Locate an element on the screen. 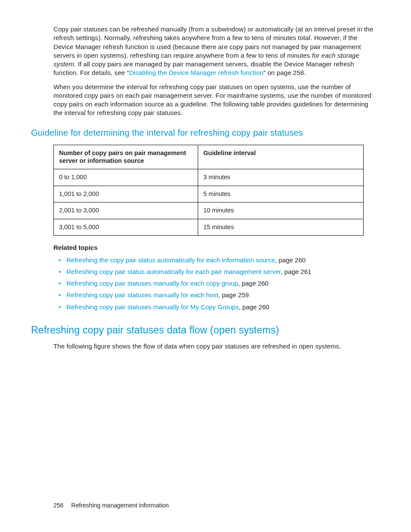 The width and height of the screenshot is (411, 532). table-cell: 15 minutes is located at coordinates (281, 227).